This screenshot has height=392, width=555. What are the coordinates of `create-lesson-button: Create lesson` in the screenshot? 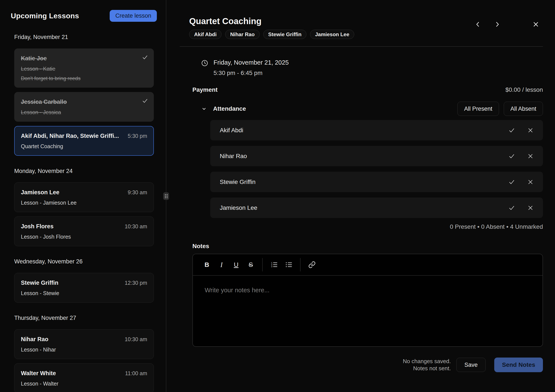 It's located at (133, 16).